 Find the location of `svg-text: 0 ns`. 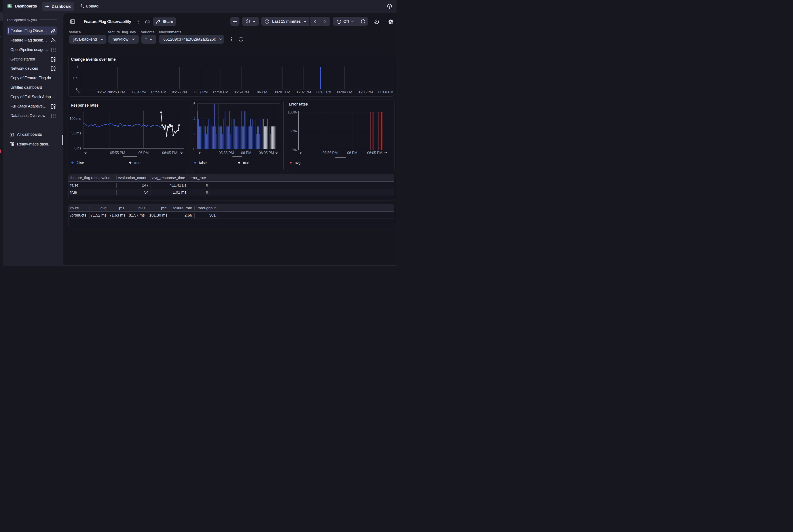

svg-text: 0 ns is located at coordinates (78, 148).